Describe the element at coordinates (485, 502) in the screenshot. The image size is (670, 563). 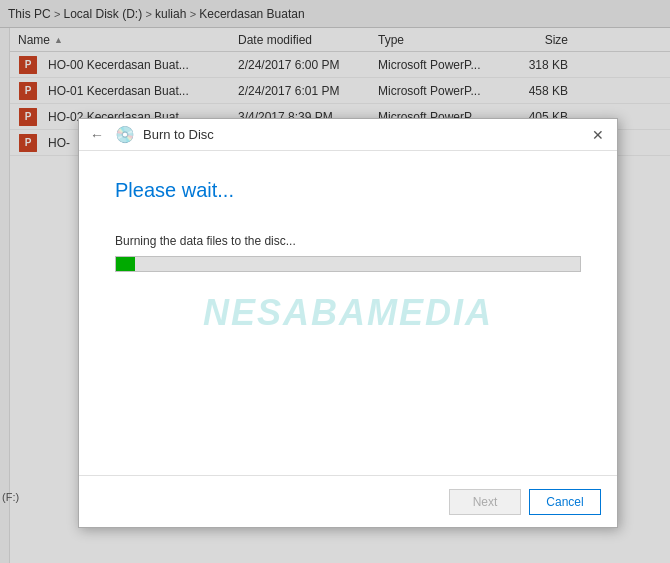
I see `next-button: Next` at that location.